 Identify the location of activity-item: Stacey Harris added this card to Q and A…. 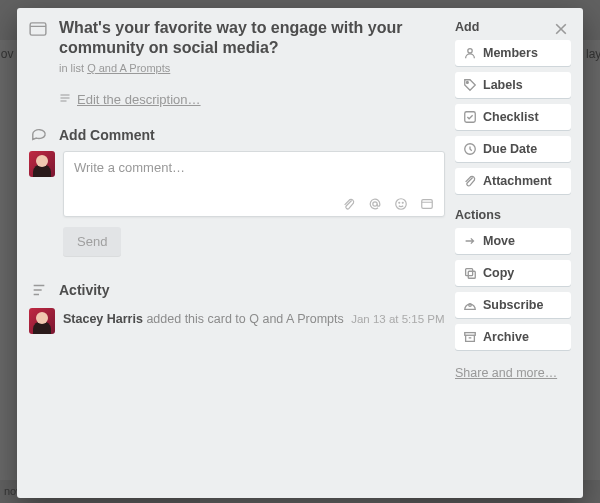
(237, 321).